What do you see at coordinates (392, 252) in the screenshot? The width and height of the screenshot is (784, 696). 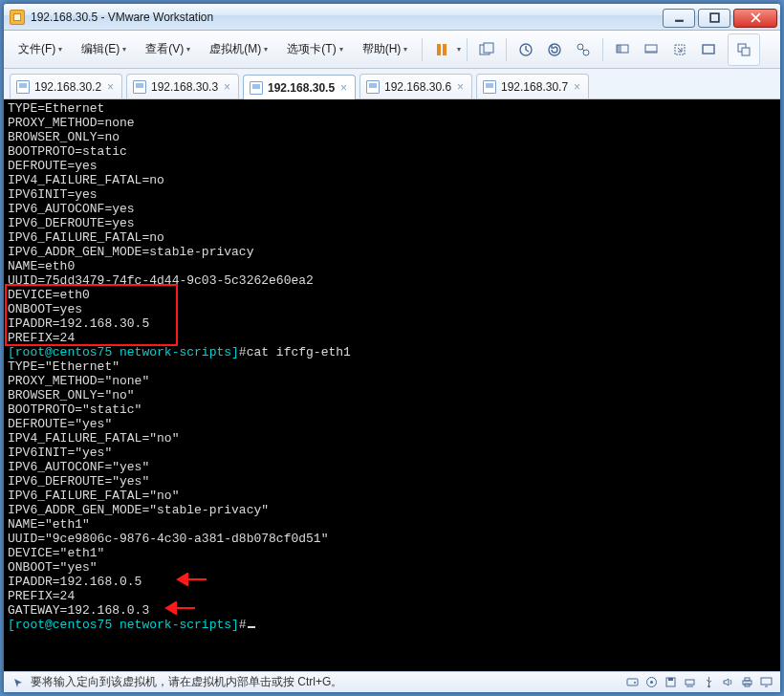 I see `terminal-line: IPV6_ADDR_GEN_MODE=stable-privacy` at bounding box center [392, 252].